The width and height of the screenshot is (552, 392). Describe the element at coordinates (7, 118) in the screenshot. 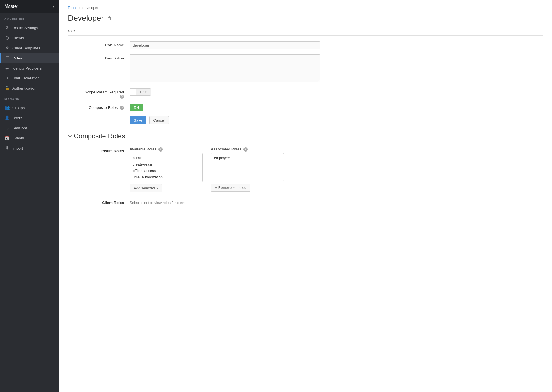

I see `users-icon: 👤` at that location.